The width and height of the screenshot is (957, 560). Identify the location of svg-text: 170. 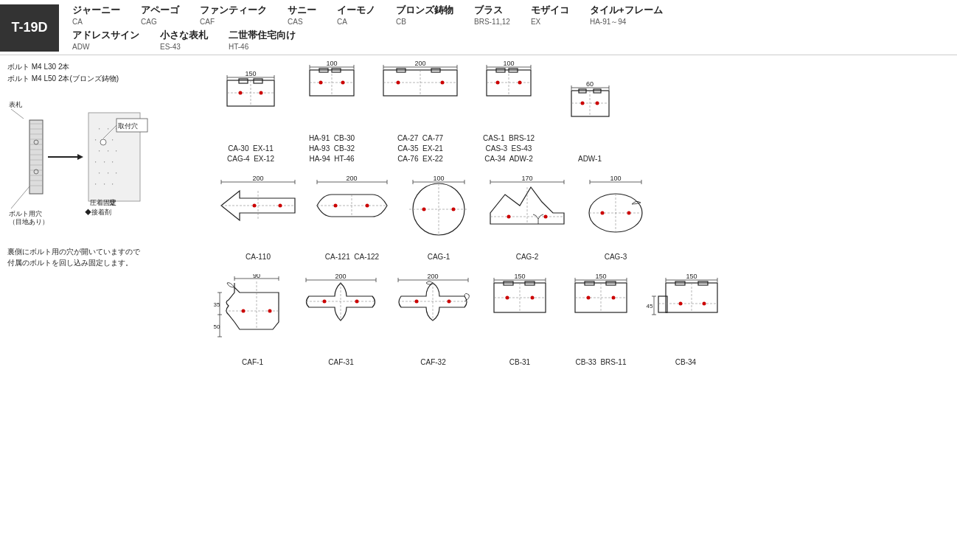
(526, 179).